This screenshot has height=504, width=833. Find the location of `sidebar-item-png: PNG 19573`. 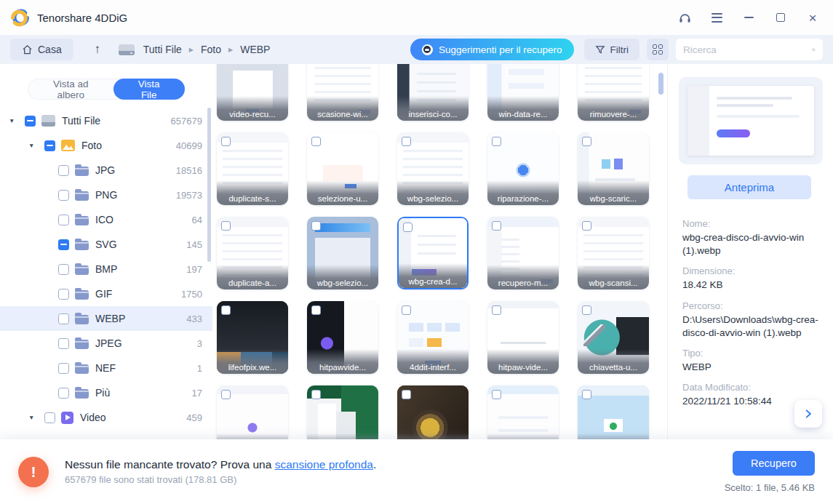

sidebar-item-png: PNG 19573 is located at coordinates (106, 195).